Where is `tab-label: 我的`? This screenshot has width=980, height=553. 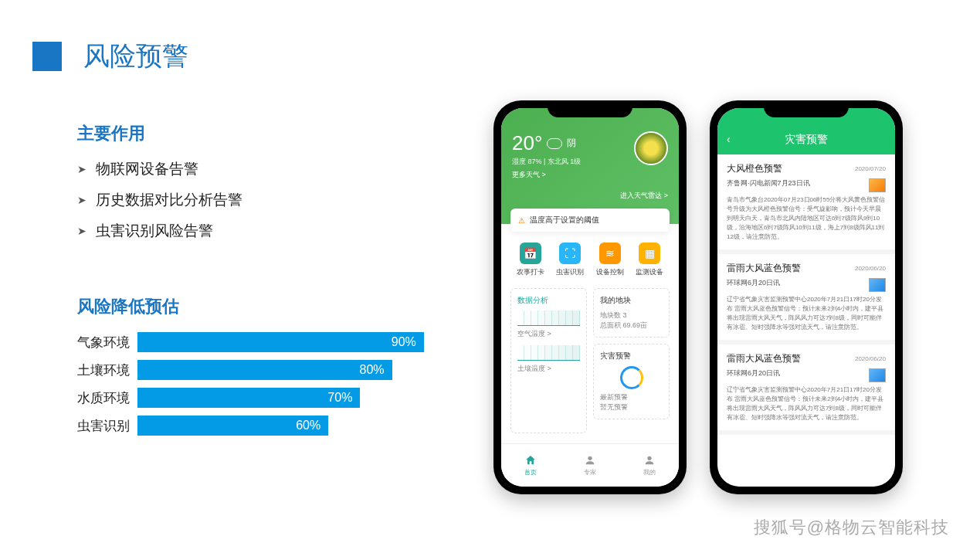
tab-label: 我的 is located at coordinates (649, 473).